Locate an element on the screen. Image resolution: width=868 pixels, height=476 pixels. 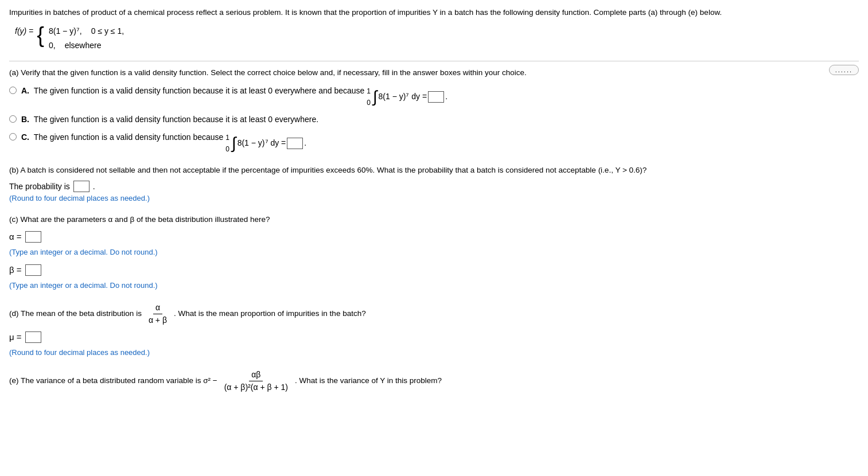
option-a-answer is located at coordinates (436, 97).